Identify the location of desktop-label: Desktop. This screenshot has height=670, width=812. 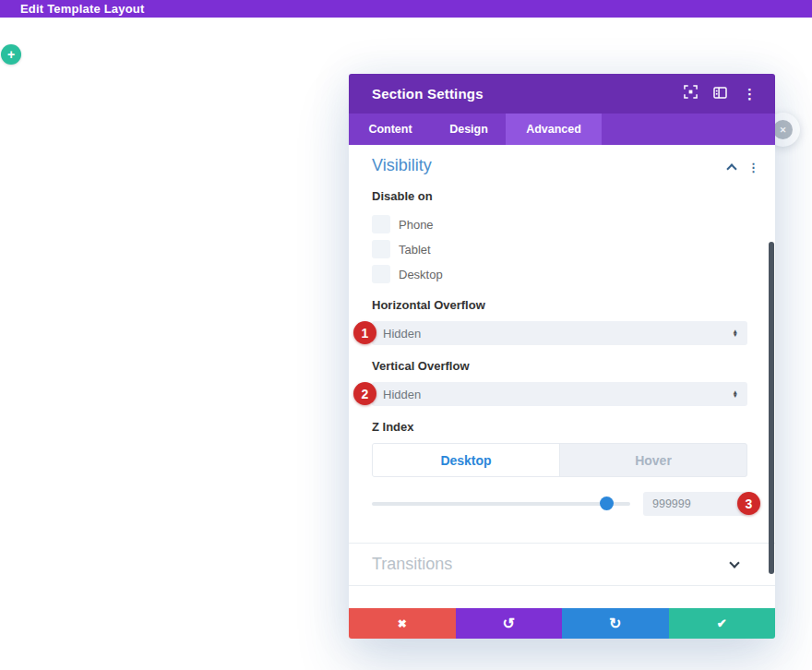
(421, 275).